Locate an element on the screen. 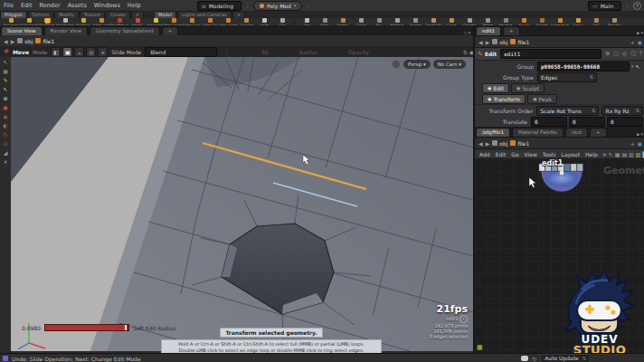 Image resolution: width=644 pixels, height=362 pixels. viewport-tool-icon: ◉ is located at coordinates (5, 117).